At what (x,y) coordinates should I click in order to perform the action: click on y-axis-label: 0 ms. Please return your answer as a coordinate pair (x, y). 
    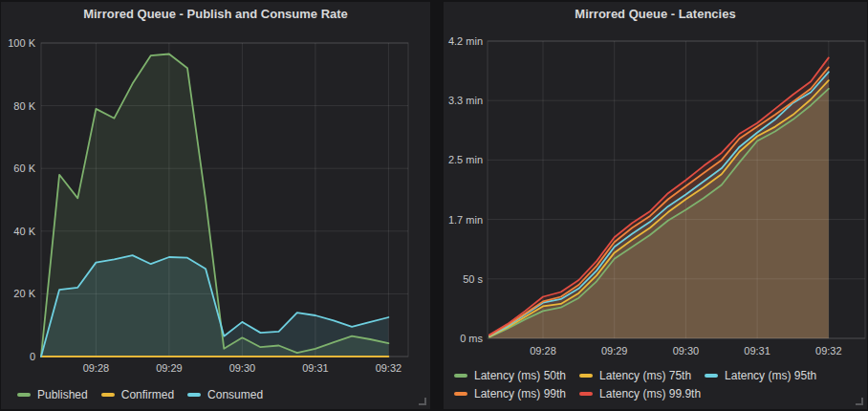
    Looking at the image, I should click on (471, 338).